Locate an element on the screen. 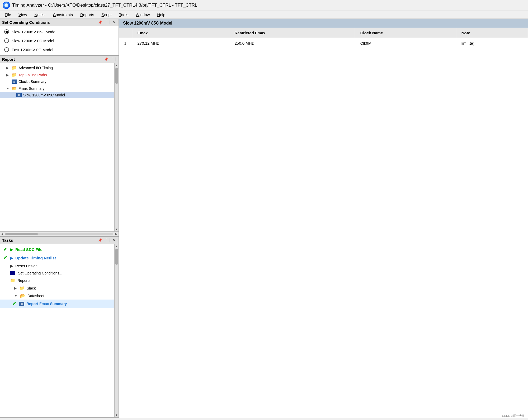 The image size is (528, 420). tree-item-advanced-io: ▶ 📁 Advanced I/O Timing is located at coordinates (57, 68).